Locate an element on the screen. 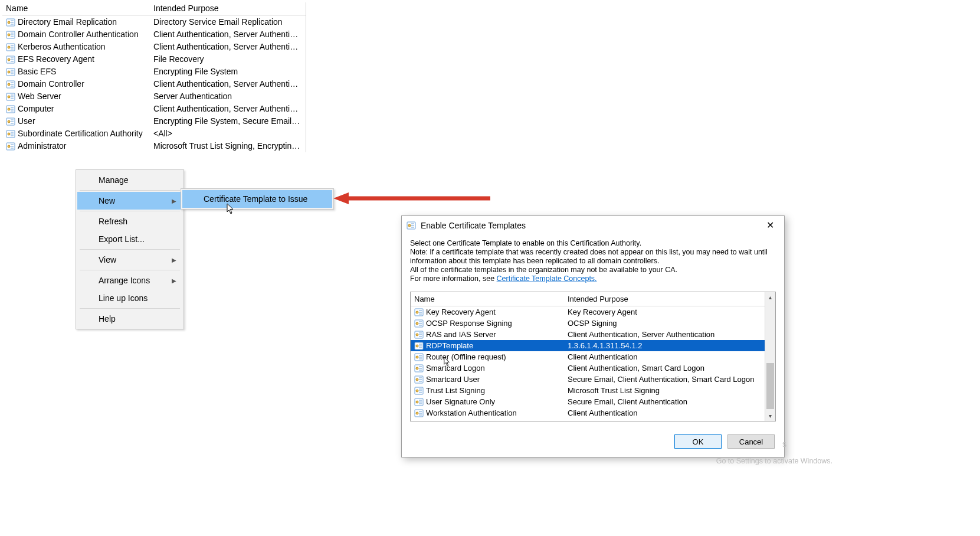  template-purpose: Server Authentication is located at coordinates (228, 97).